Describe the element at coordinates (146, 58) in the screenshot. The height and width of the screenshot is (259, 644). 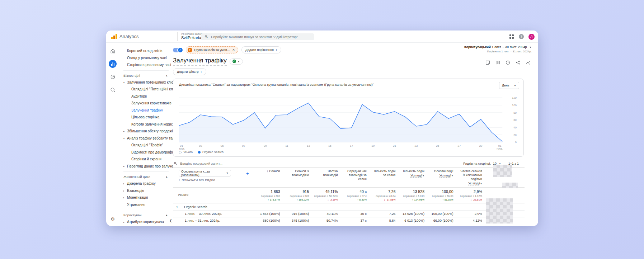
I see `sidebar-item: Огляд у реальному часі` at that location.